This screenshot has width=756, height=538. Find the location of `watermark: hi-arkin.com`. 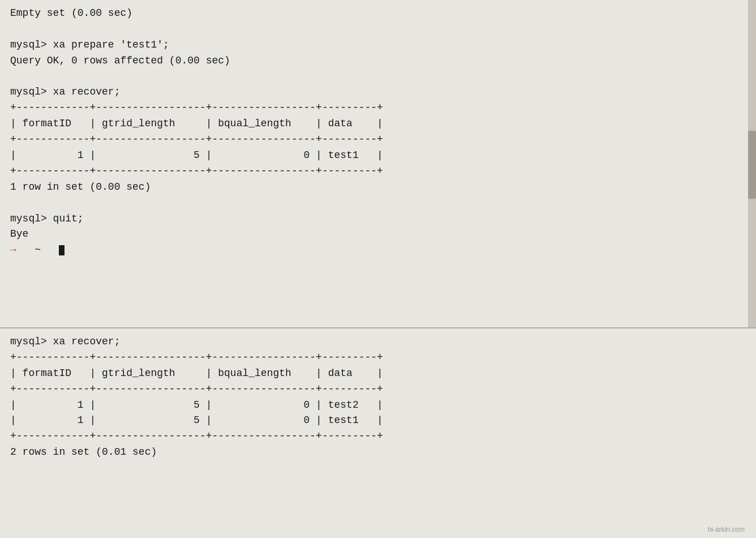

watermark: hi-arkin.com is located at coordinates (727, 530).